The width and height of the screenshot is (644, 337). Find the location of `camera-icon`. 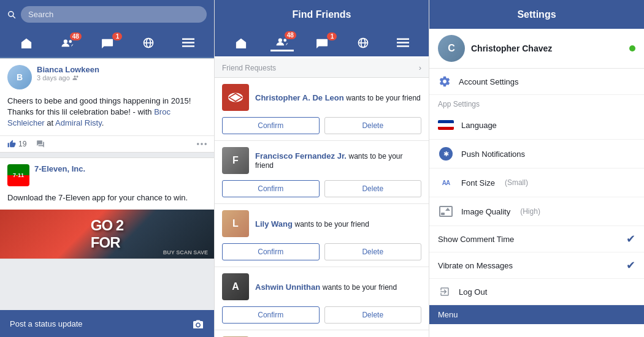

camera-icon is located at coordinates (198, 324).